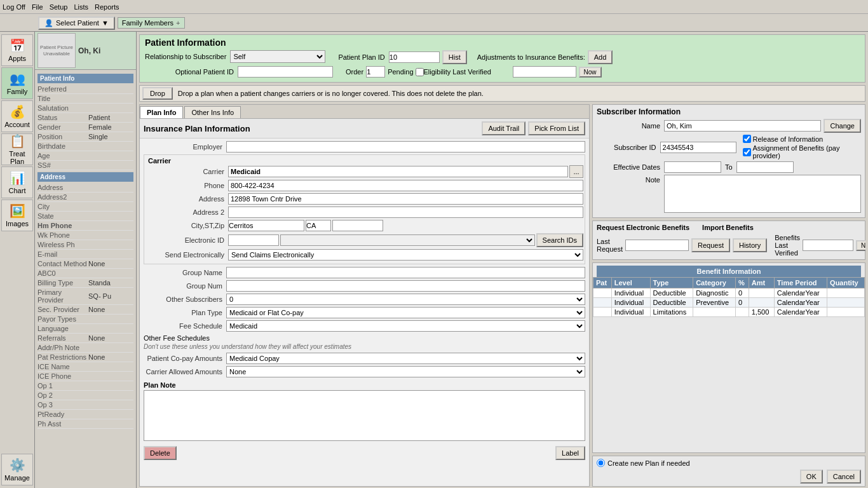  Describe the element at coordinates (17, 50) in the screenshot. I see `nav-appts: 📅 Appts` at that location.